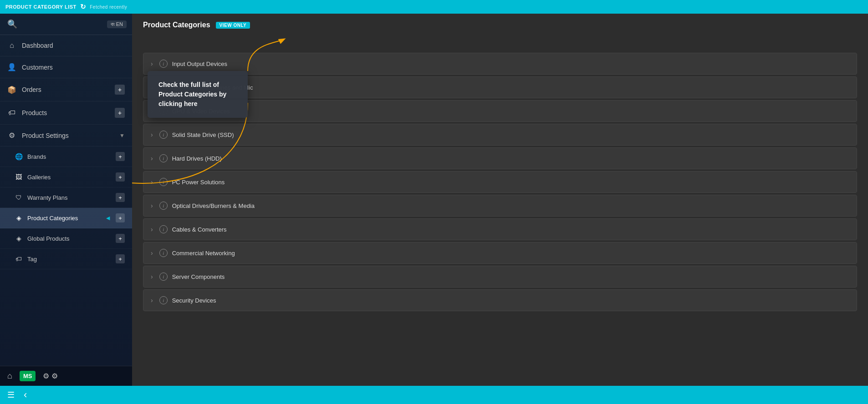 The height and width of the screenshot is (404, 868). Describe the element at coordinates (10, 376) in the screenshot. I see `home-icon: ⌂` at that location.